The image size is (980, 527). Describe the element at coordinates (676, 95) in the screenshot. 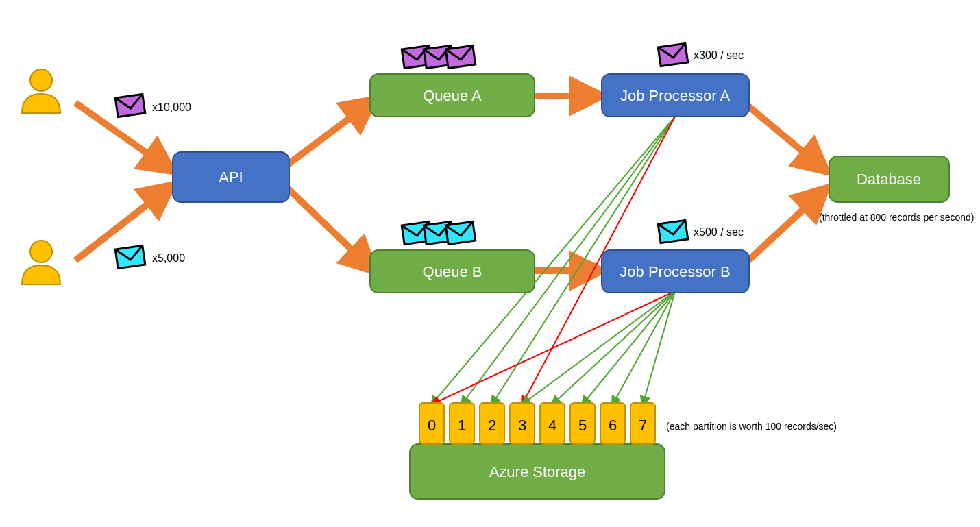

I see `processor-a-box: Job Processor A` at that location.